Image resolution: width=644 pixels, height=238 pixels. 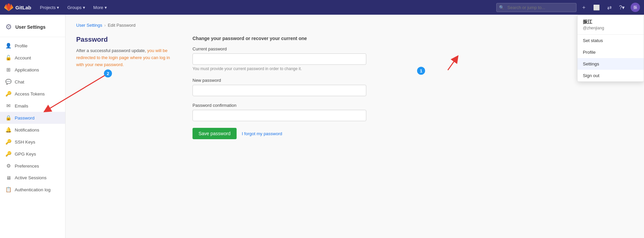 I want to click on left-panel: Password After a successful password upd…, so click(x=126, y=87).